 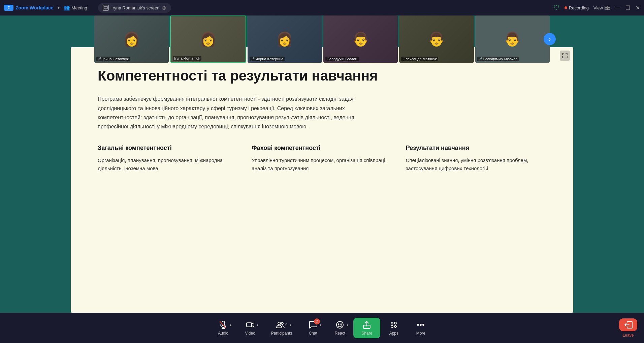 What do you see at coordinates (322, 8) in the screenshot?
I see `top-bar: Z Zoom Workplace ▾ 👥 Meeting Iryna Roman…` at bounding box center [322, 8].